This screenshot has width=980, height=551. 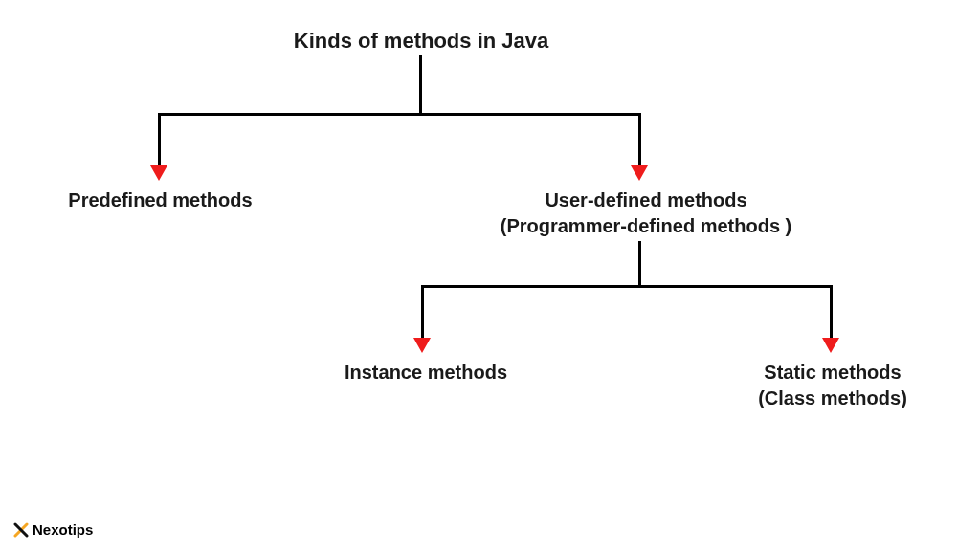 I want to click on brand-logo-icon, so click(x=21, y=530).